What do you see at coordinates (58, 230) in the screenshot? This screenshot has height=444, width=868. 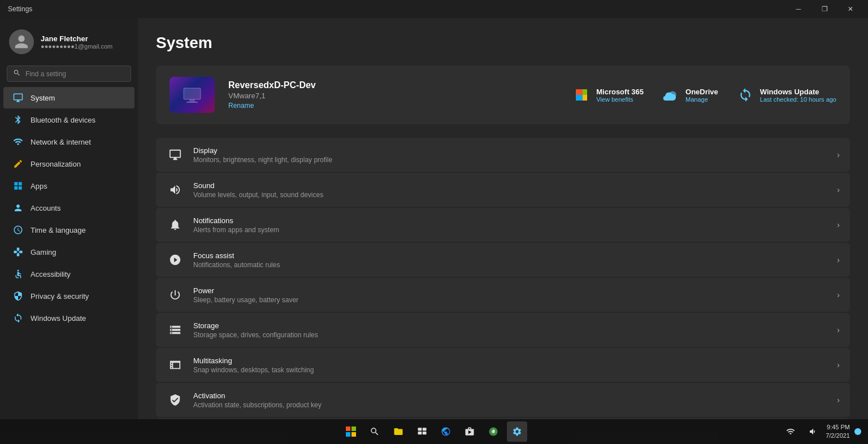 I see `sidebar-item-time-label: Time & language` at bounding box center [58, 230].